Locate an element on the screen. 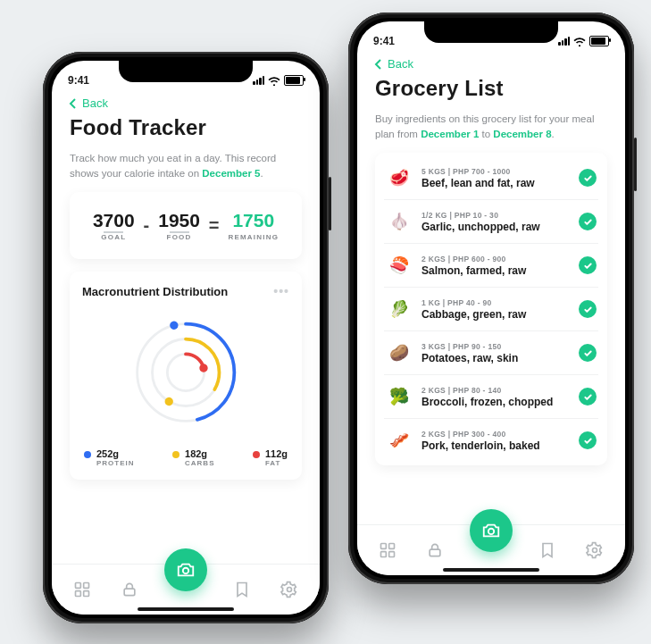 This screenshot has width=651, height=644. food-thumbnail: 🍣 is located at coordinates (399, 265).